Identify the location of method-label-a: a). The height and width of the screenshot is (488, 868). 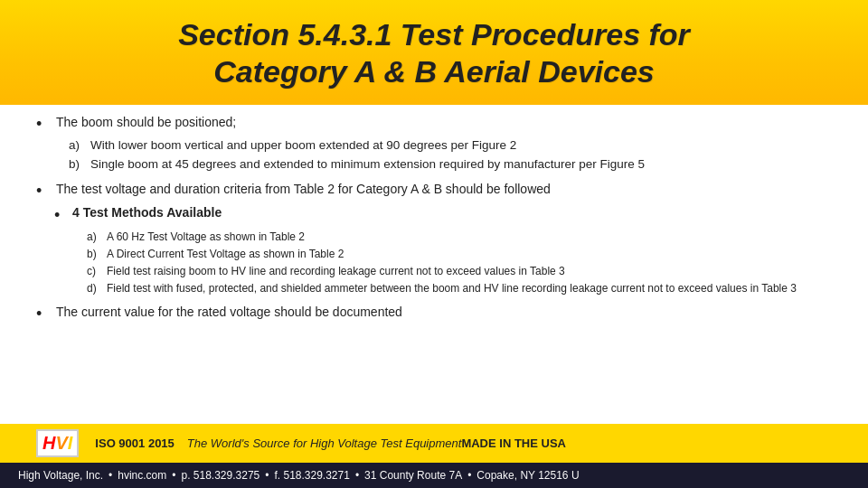
(97, 237).